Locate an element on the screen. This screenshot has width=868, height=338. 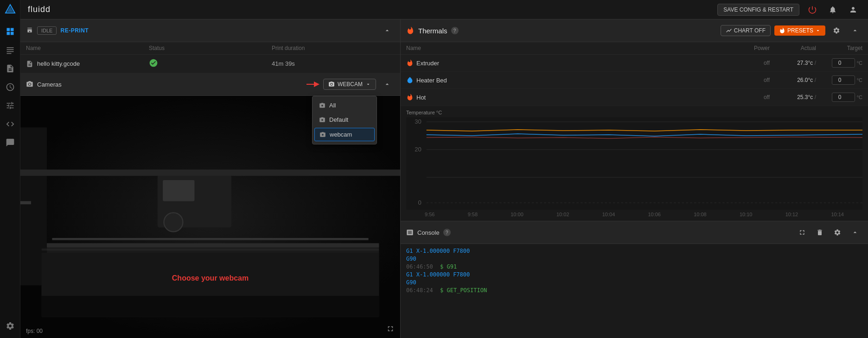
thermals-info-icon: ? is located at coordinates (455, 31).